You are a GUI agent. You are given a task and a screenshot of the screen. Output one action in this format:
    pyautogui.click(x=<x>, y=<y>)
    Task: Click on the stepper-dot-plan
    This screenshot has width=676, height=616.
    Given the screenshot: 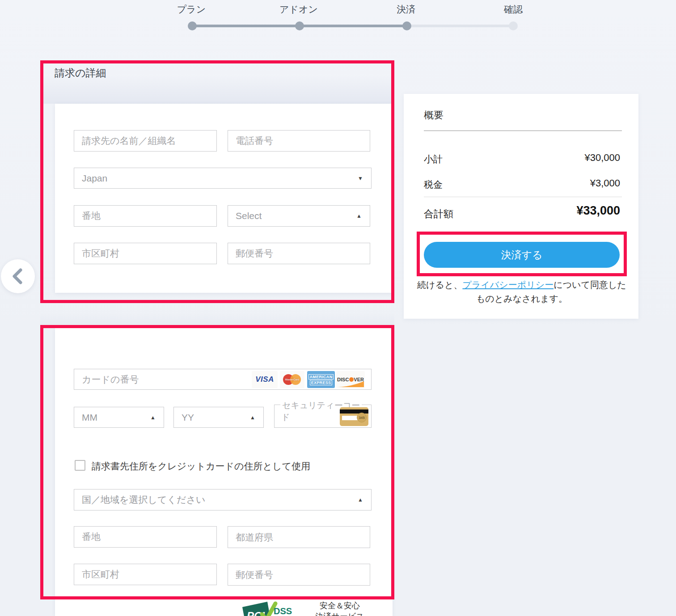 What is the action you would take?
    pyautogui.click(x=192, y=26)
    